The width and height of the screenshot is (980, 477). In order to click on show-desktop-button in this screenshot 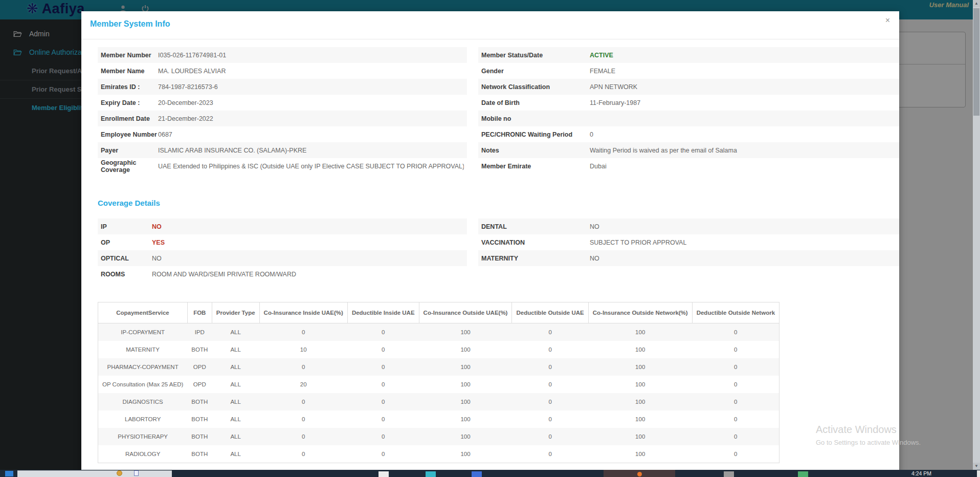, I will do `click(978, 474)`.